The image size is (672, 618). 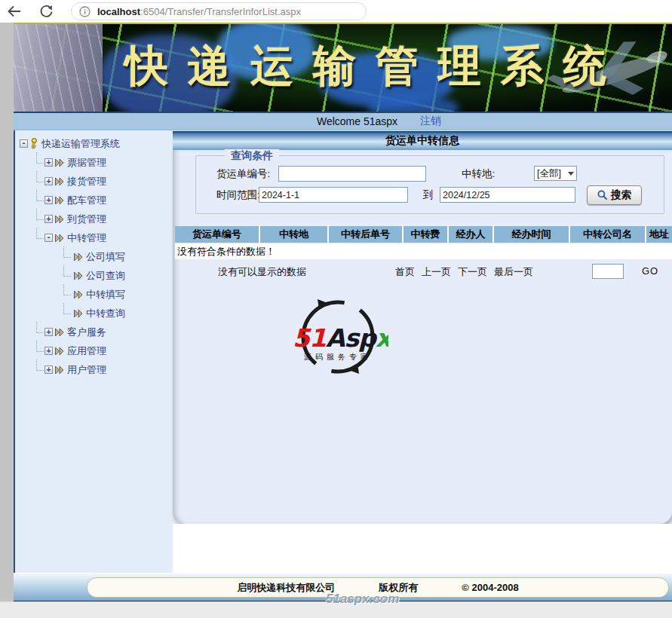 What do you see at coordinates (608, 271) in the screenshot?
I see `page-number-input` at bounding box center [608, 271].